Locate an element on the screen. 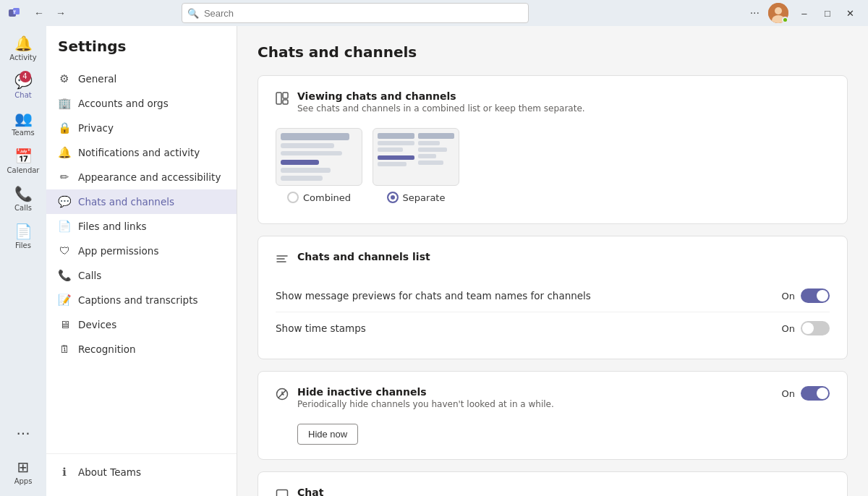  activity-icon: 🔔 is located at coordinates (23, 43).